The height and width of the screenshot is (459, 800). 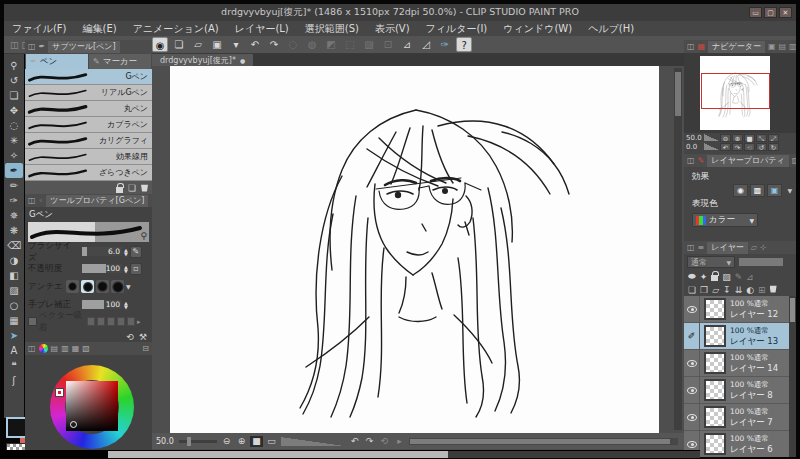 I want to click on collapse-left-panels-icon: ◫, so click(x=14, y=45).